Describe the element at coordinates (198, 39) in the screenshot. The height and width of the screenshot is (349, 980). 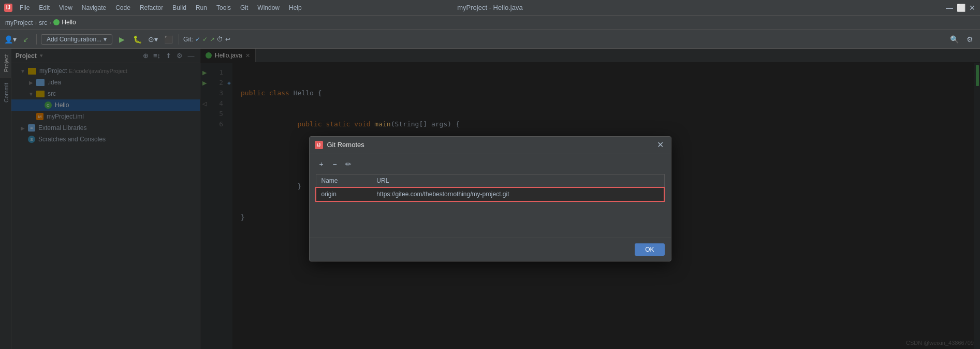
I see `git-check1: ✓` at that location.